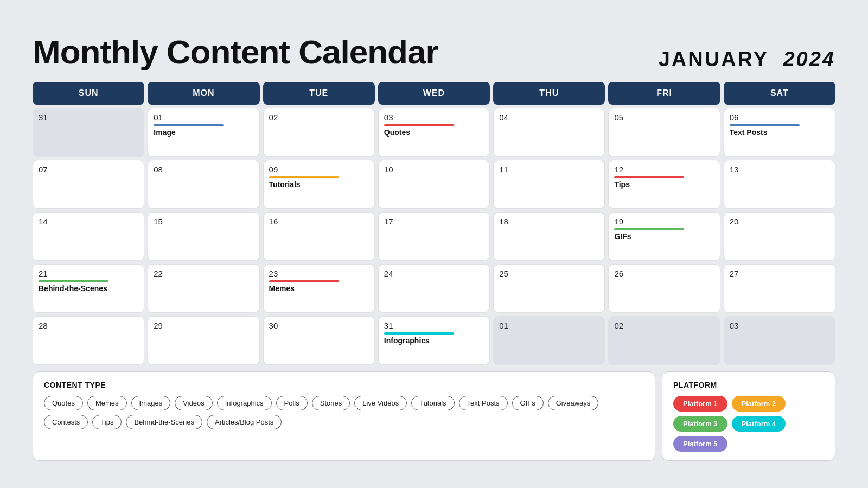  Describe the element at coordinates (483, 403) in the screenshot. I see `content-type-tag: Text Posts` at that location.